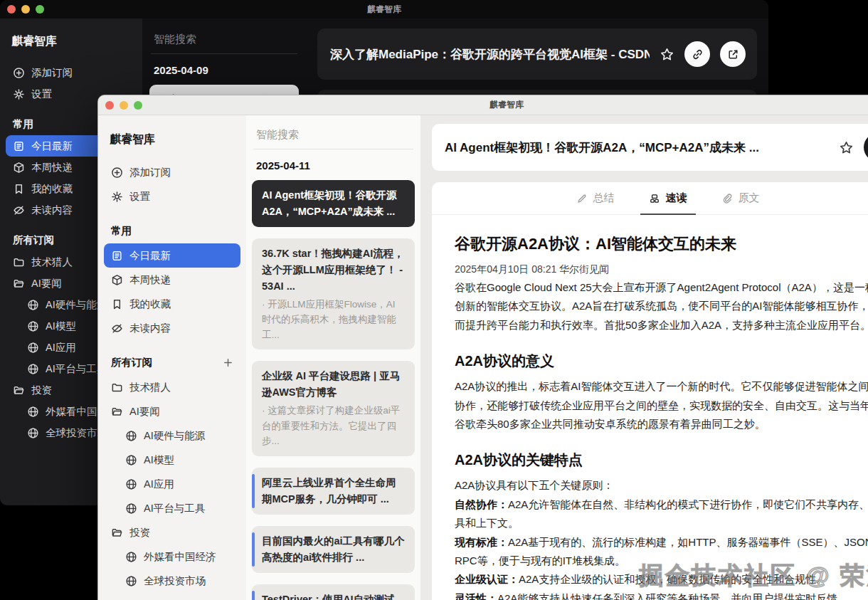 Image resolution: width=868 pixels, height=600 pixels. Describe the element at coordinates (662, 362) in the screenshot. I see `section-heading: A2A协议的意义` at that location.